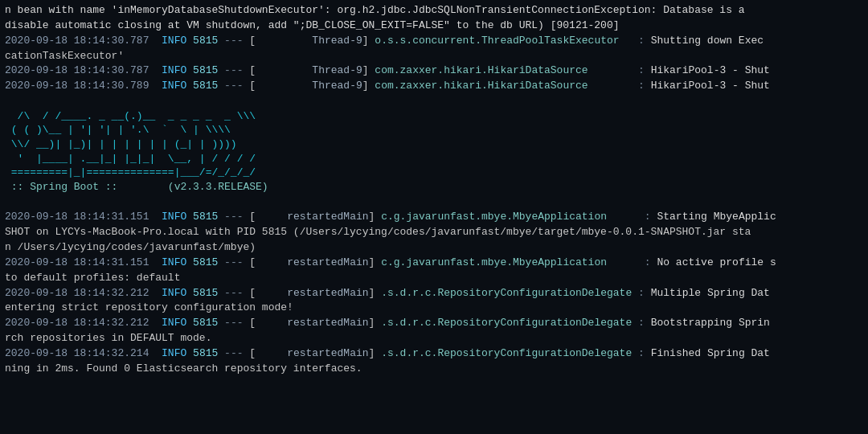 This screenshot has width=868, height=434. Describe the element at coordinates (710, 354) in the screenshot. I see `log-message: Finished Spring Dat` at that location.